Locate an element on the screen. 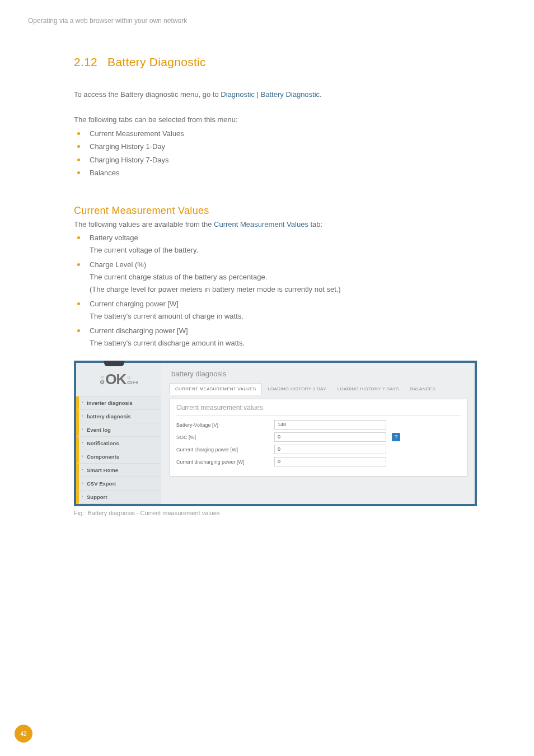 The height and width of the screenshot is (756, 534). running-header: Operating via a web browser within your … is located at coordinates (267, 21).